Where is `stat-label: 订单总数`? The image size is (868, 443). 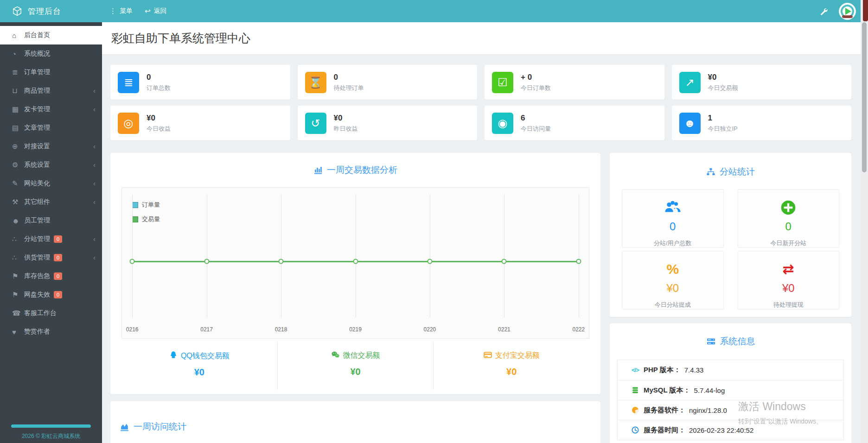 stat-label: 订单总数 is located at coordinates (159, 88).